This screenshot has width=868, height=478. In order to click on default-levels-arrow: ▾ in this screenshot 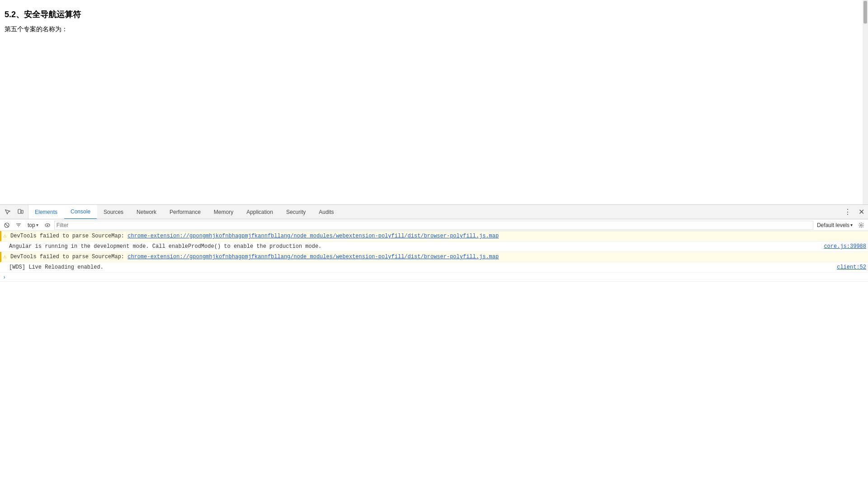, I will do `click(852, 225)`.